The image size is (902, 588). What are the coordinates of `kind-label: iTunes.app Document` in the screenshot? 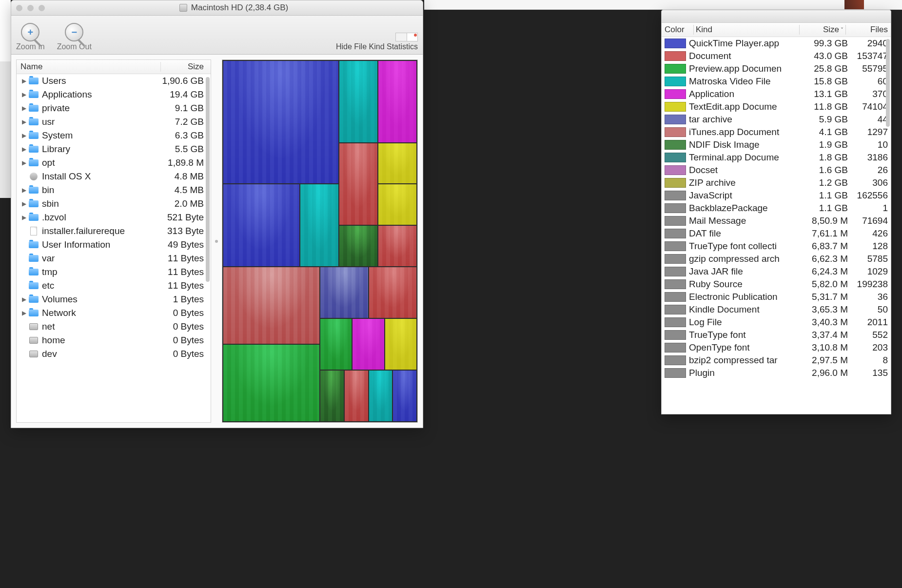 It's located at (747, 132).